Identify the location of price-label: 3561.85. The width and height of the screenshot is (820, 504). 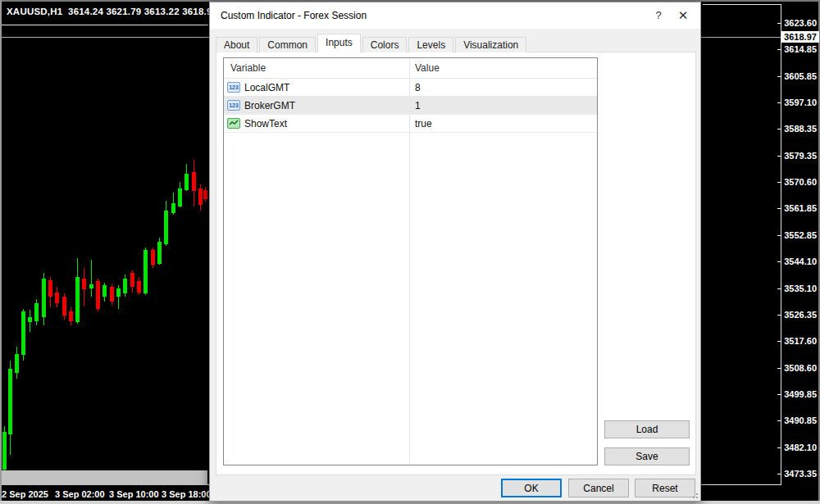
(800, 208).